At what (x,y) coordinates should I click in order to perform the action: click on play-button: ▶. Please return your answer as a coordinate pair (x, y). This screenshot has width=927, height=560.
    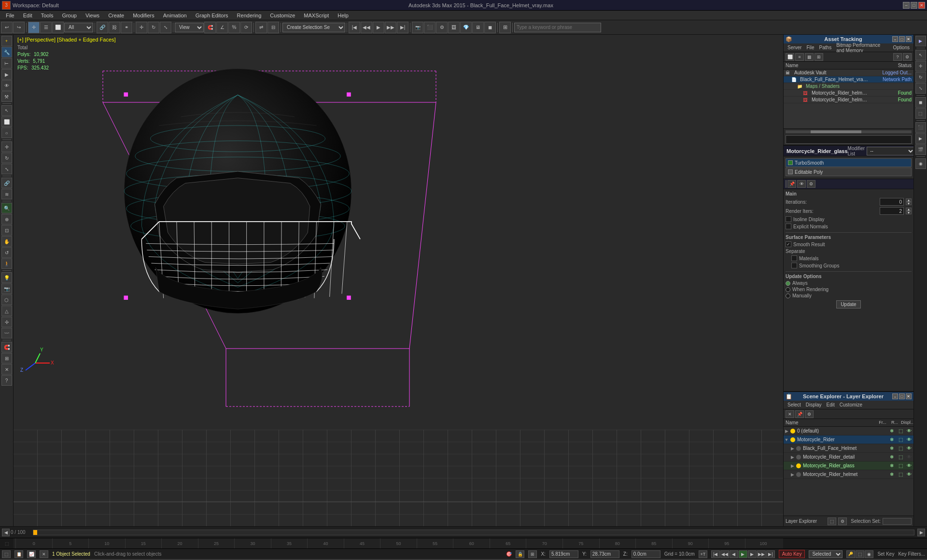
    Looking at the image, I should click on (379, 28).